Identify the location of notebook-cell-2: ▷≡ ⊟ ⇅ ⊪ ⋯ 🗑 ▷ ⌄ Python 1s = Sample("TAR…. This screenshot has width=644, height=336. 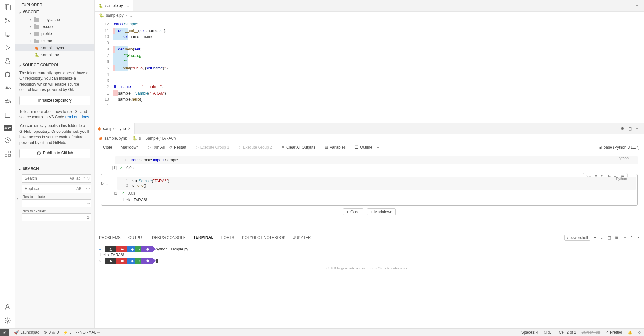
(369, 190).